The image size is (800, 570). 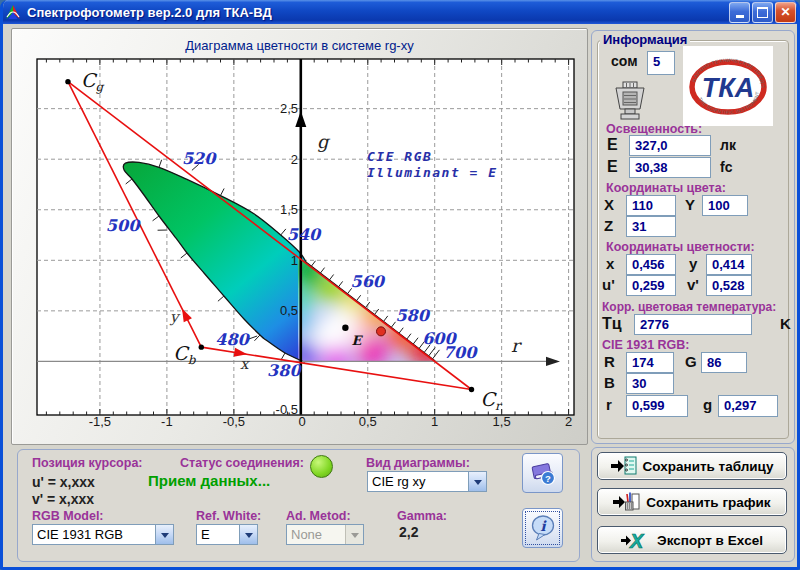 What do you see at coordinates (68, 516) in the screenshot?
I see `rgb-model-label: RGB Model:` at bounding box center [68, 516].